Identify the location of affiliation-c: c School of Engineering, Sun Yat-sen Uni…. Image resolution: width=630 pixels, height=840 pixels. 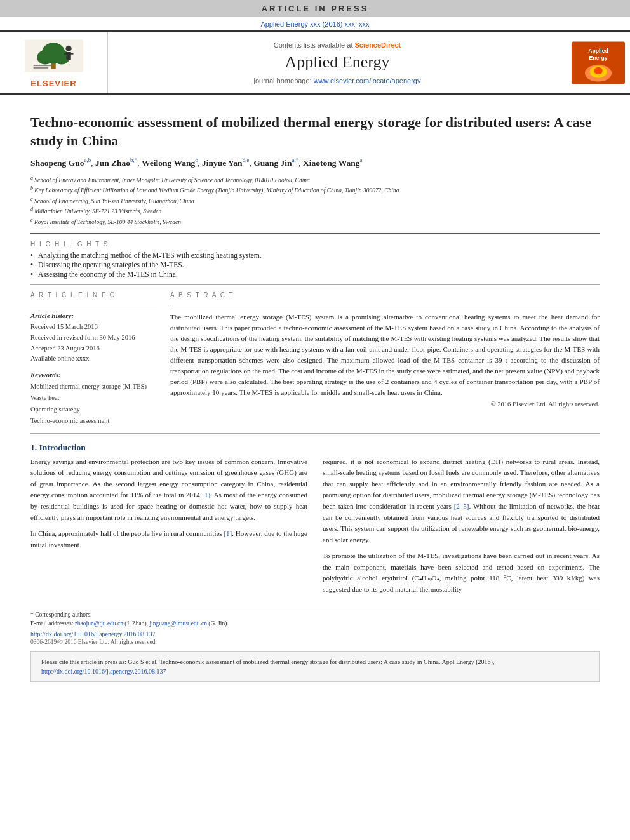
(315, 201).